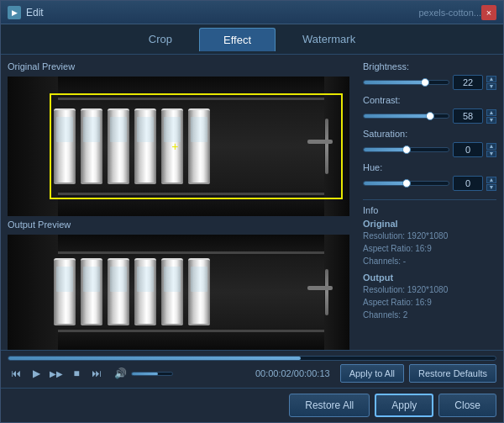 The width and height of the screenshot is (504, 423). I want to click on info-title: Info, so click(430, 210).